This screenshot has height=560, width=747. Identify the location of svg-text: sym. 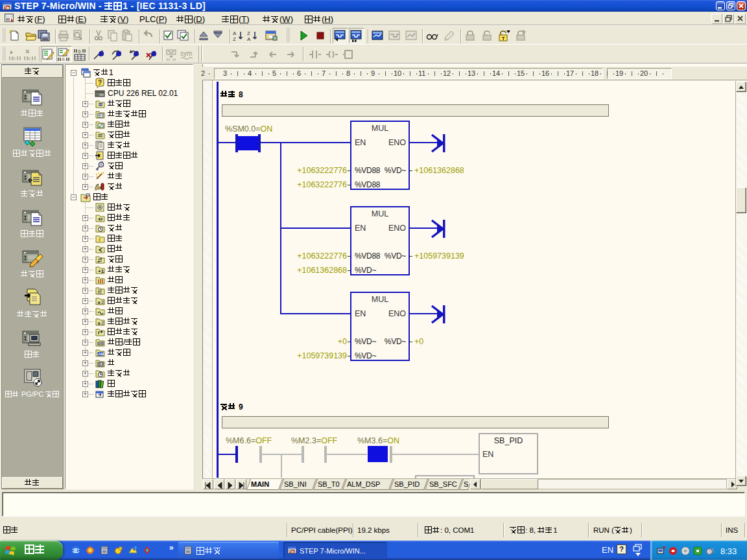
(186, 53).